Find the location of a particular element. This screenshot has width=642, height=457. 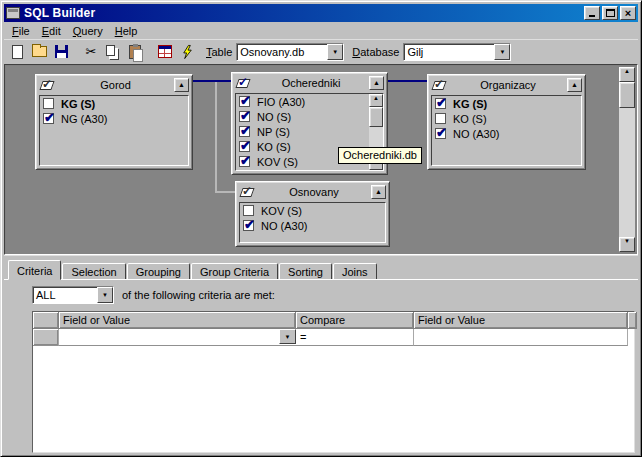

tab-criteria: Criteria is located at coordinates (34, 270).